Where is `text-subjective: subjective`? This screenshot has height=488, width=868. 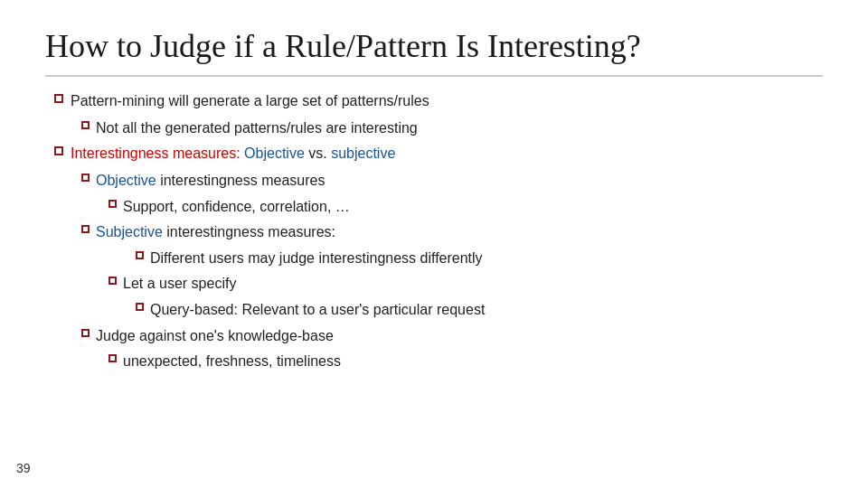 text-subjective: subjective is located at coordinates (363, 154).